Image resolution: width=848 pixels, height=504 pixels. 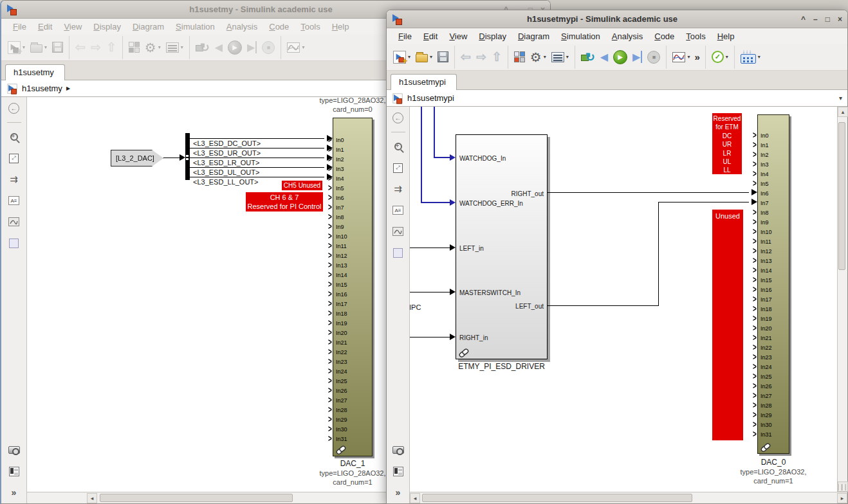 I want to click on update-model-button: ↻, so click(x=588, y=57).